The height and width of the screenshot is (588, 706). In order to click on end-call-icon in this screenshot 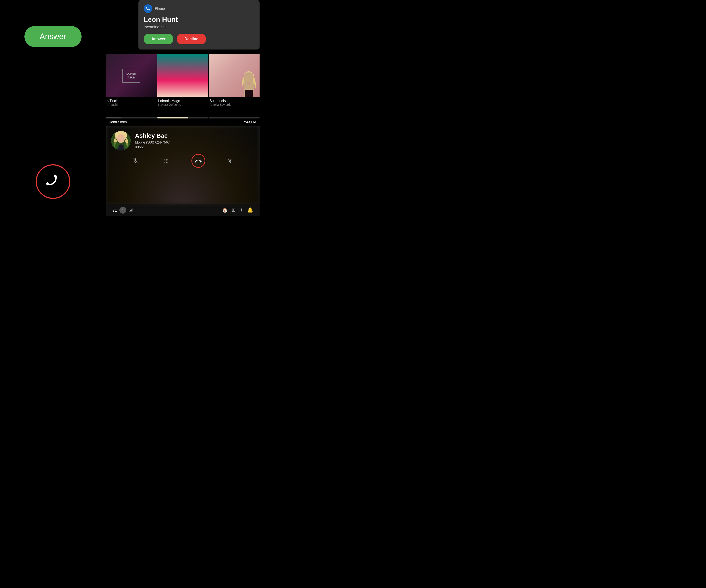, I will do `click(53, 181)`.